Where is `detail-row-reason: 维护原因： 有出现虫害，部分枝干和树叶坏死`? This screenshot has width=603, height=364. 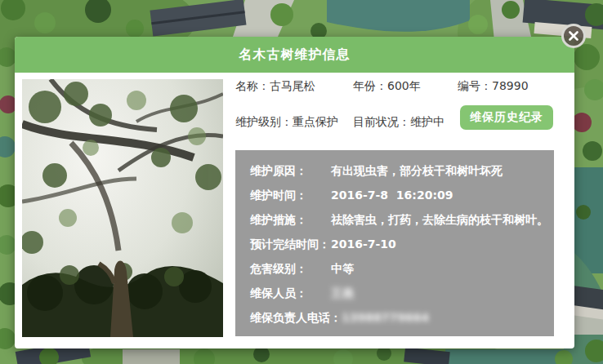
detail-row-reason: 维护原因： 有出现虫害，部分枝干和树叶坏死 is located at coordinates (402, 171).